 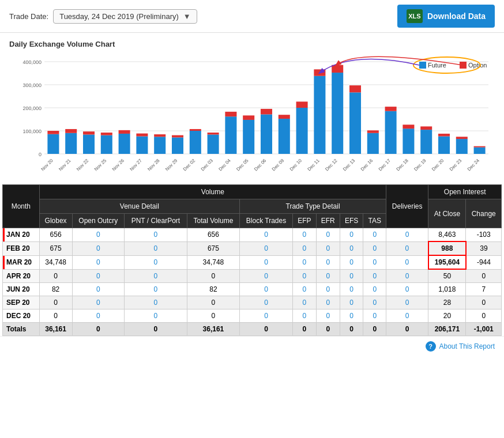 What do you see at coordinates (420, 165) in the screenshot?
I see `svg-text: Dec 19` at bounding box center [420, 165].